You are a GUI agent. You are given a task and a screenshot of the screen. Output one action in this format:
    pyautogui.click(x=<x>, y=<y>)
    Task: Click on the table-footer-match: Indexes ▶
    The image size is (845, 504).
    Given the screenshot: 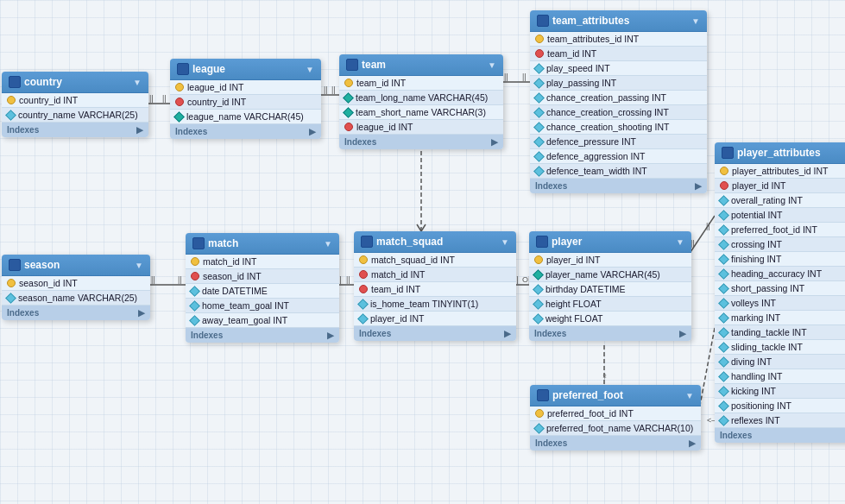 What is the action you would take?
    pyautogui.click(x=262, y=335)
    